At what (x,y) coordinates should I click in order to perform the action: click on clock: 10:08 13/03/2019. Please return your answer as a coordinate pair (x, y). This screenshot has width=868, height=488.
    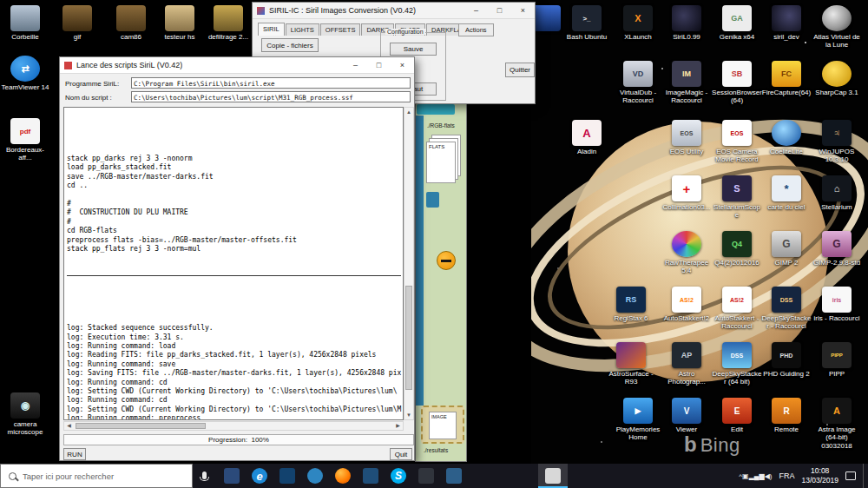
    Looking at the image, I should click on (819, 476).